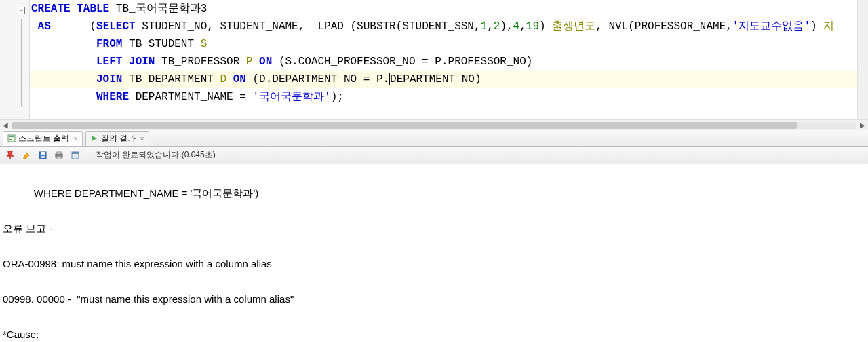  I want to click on scroll-thumb, so click(404, 126).